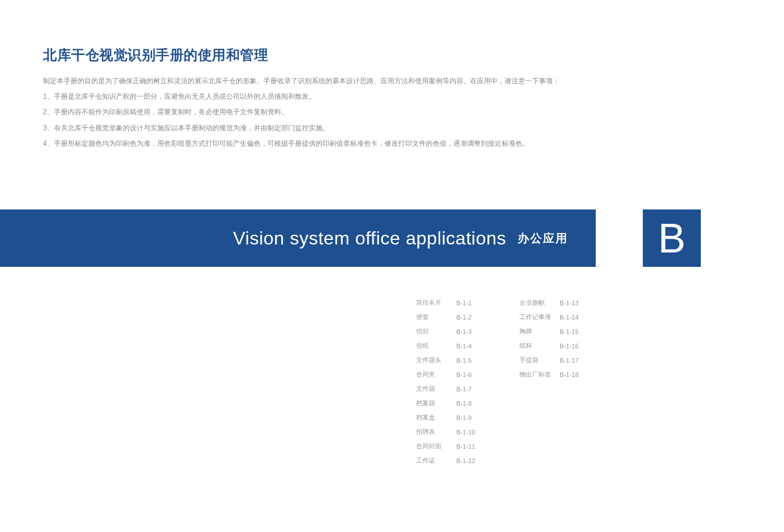 The height and width of the screenshot is (532, 784). What do you see at coordinates (540, 317) in the screenshot?
I see `toc-item-name: 工作记事簿` at bounding box center [540, 317].